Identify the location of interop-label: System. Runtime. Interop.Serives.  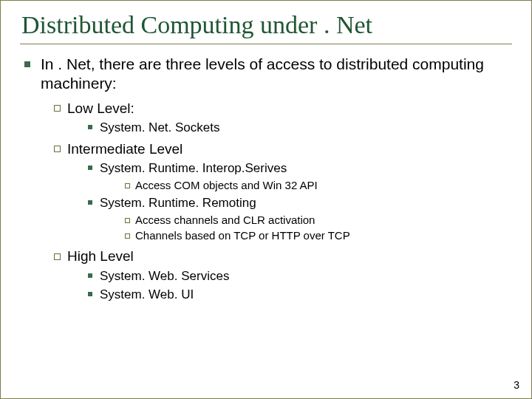
(194, 168).